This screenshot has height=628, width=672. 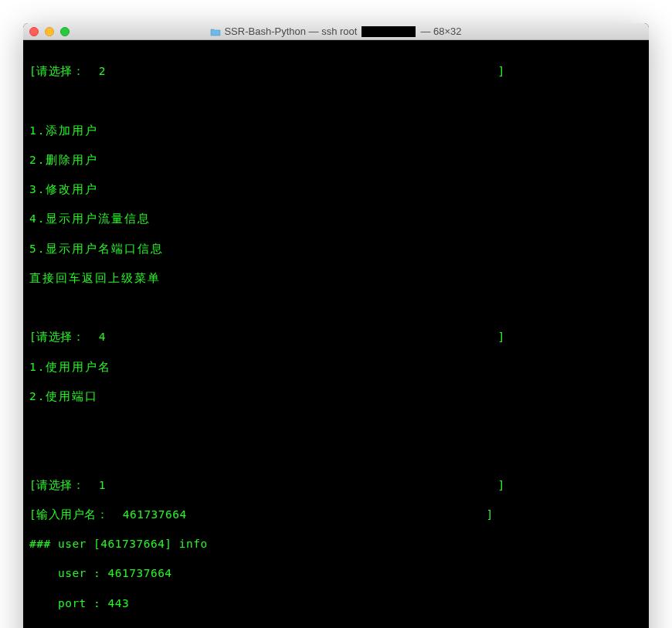 I want to click on menu-item: 直接回车返回上级菜单, so click(x=336, y=278).